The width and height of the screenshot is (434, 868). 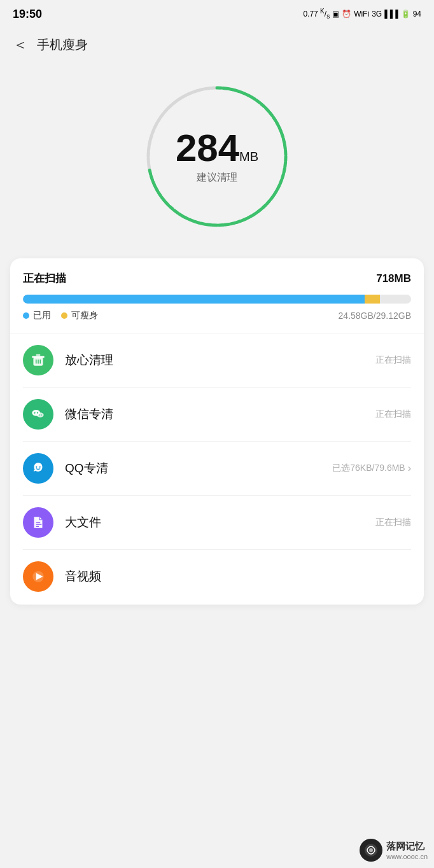 What do you see at coordinates (346, 14) in the screenshot?
I see `alarm-icon: ⏰` at bounding box center [346, 14].